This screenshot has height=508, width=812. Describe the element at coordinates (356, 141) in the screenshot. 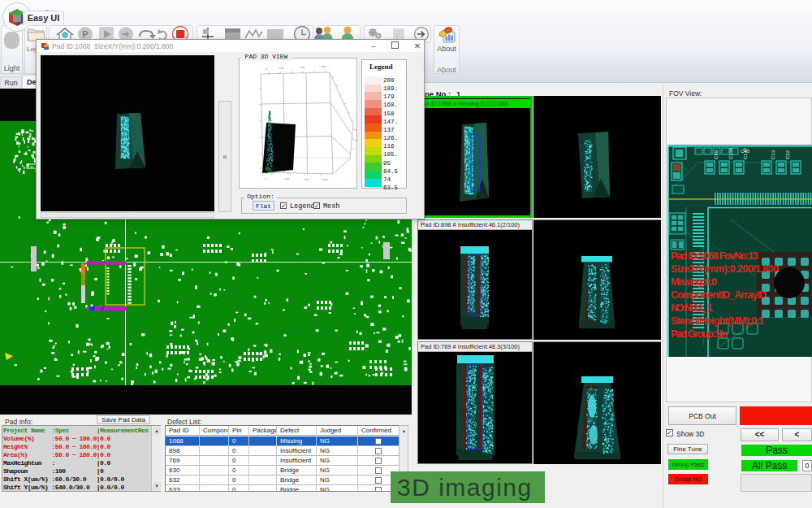

I see `svg-text: 25` at that location.